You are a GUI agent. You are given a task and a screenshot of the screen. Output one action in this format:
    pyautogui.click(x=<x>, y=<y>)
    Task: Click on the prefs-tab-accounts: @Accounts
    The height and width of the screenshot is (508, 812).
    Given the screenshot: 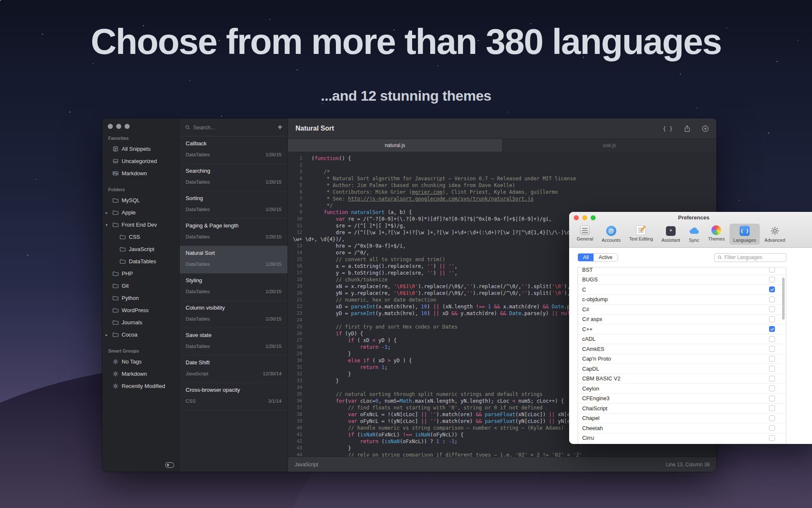 What is the action you would take?
    pyautogui.click(x=611, y=234)
    